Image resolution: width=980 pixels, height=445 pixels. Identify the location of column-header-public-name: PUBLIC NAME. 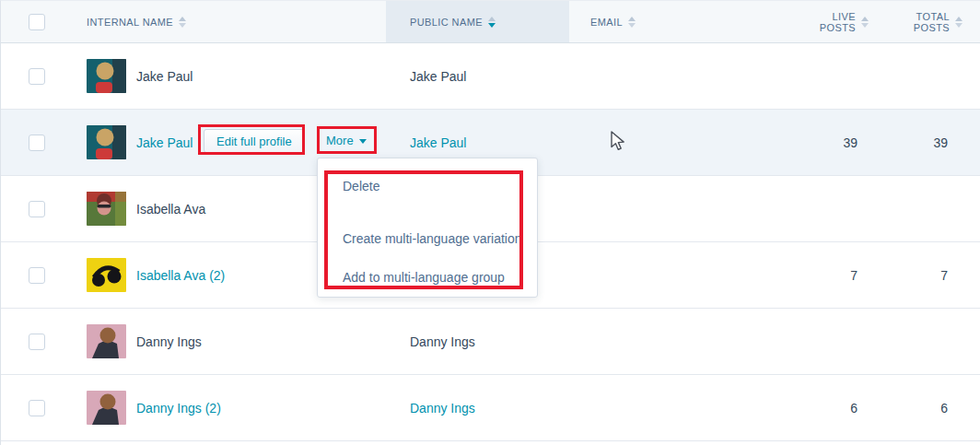
(477, 22).